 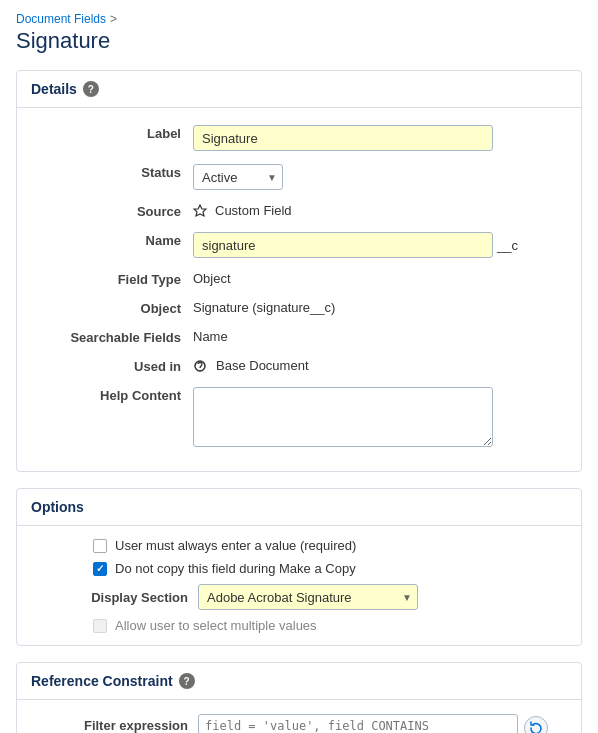 What do you see at coordinates (236, 568) in the screenshot?
I see `no-copy-checkbox-label: Do not copy this field during Make a Cop…` at bounding box center [236, 568].